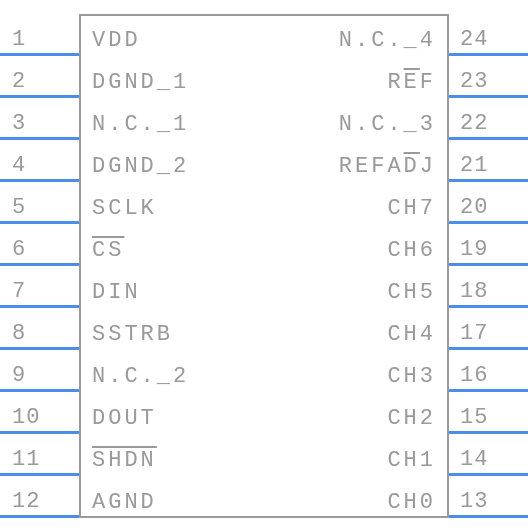 The height and width of the screenshot is (532, 528). What do you see at coordinates (264, 77) in the screenshot?
I see `pin-row: 23REF` at bounding box center [264, 77].